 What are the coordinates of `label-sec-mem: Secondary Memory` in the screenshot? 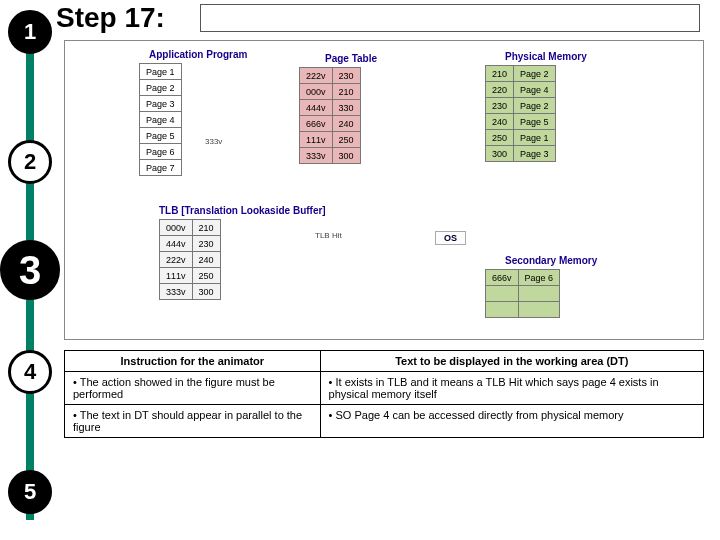 It's located at (551, 260).